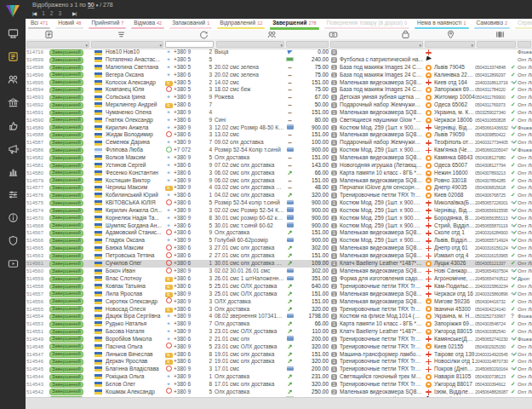 The image size is (532, 409). What do you see at coordinates (279, 370) in the screenshot?
I see `order-row: 514545ЗавершенийБлагінна Владіслава+380 …` at bounding box center [279, 370].